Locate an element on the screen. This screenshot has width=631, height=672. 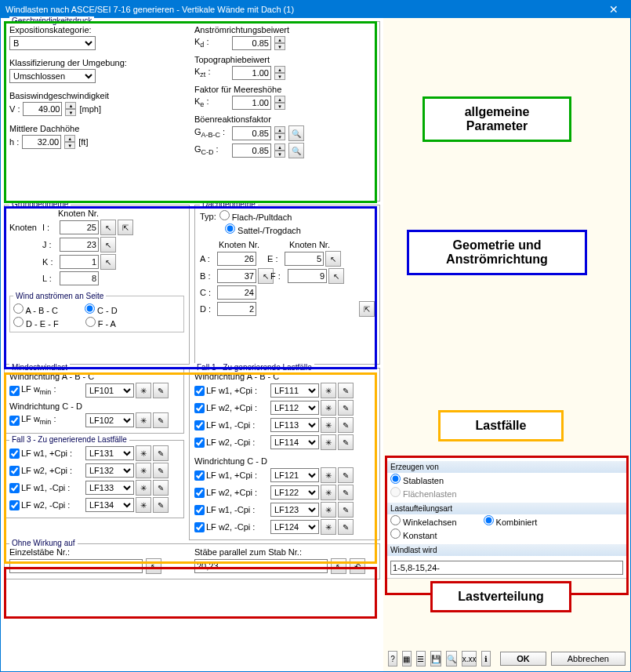
roof-gable-radio: Sattel-/Trogdach is located at coordinates (263, 229).